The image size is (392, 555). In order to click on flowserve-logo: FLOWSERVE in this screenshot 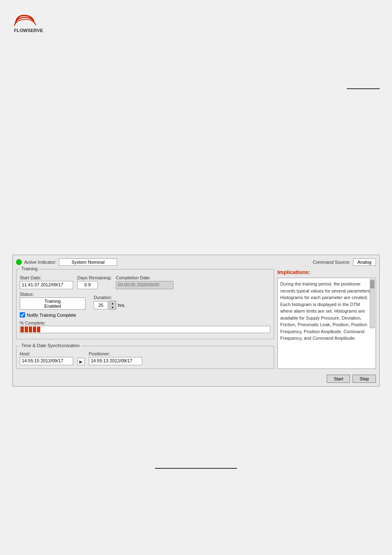, I will do `click(29, 24)`.